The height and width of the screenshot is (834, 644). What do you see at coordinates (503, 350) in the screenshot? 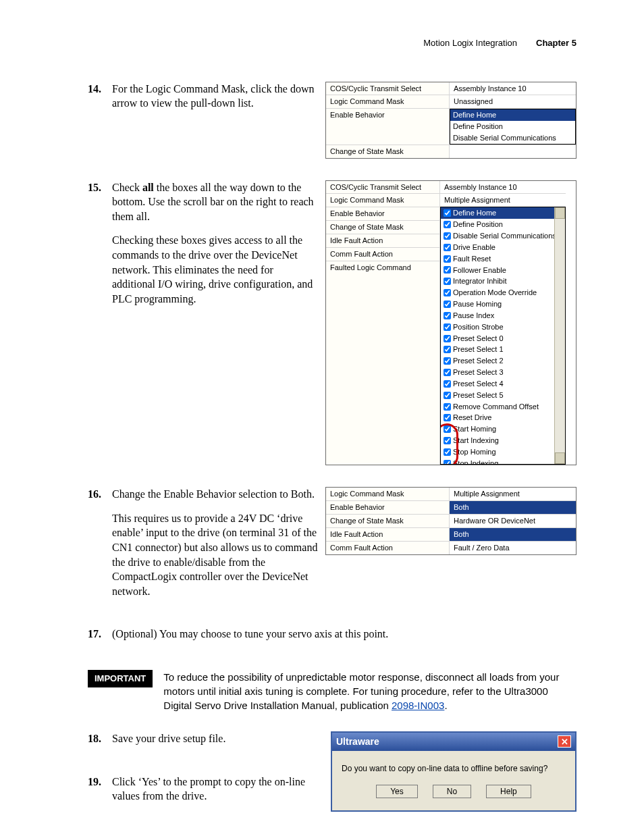
I see `checklist-option: Preset Select 1` at bounding box center [503, 350].